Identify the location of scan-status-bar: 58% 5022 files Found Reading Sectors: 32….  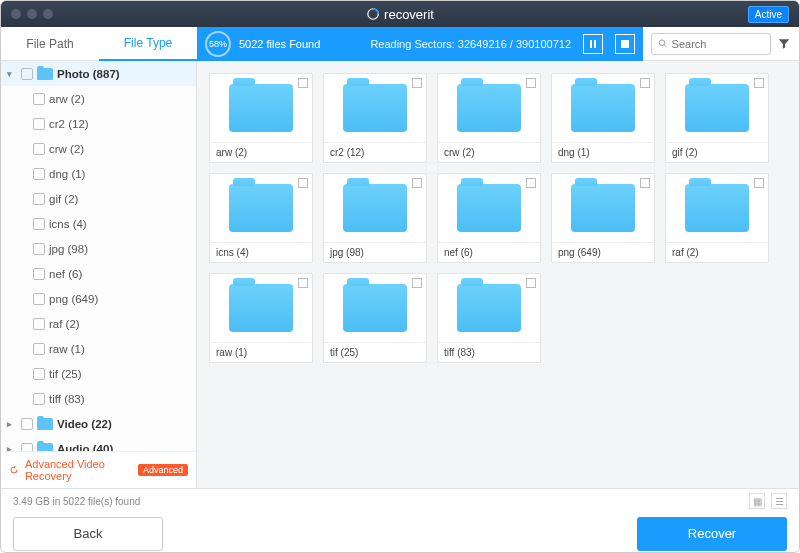
(420, 44).